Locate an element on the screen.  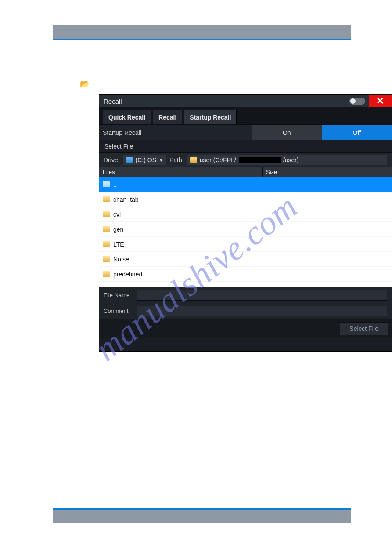
file-name: chan_tab is located at coordinates (126, 200).